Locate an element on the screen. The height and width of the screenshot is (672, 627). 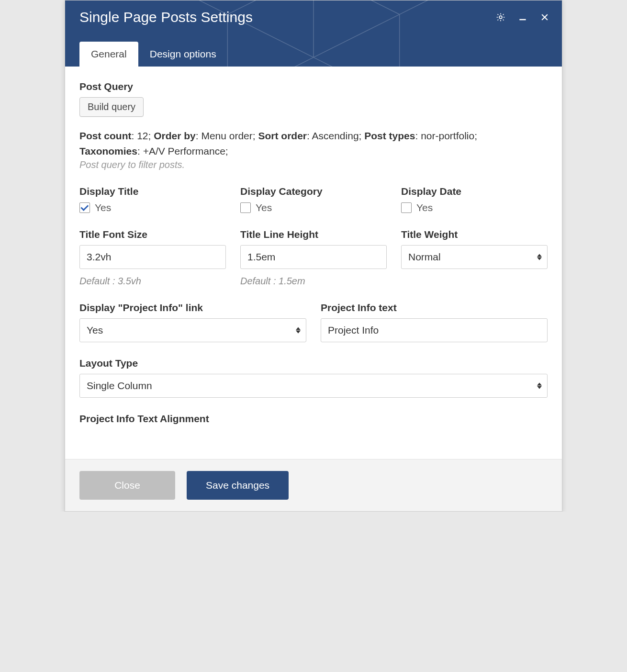
post-types-value: nor-portfolio is located at coordinates (448, 136).